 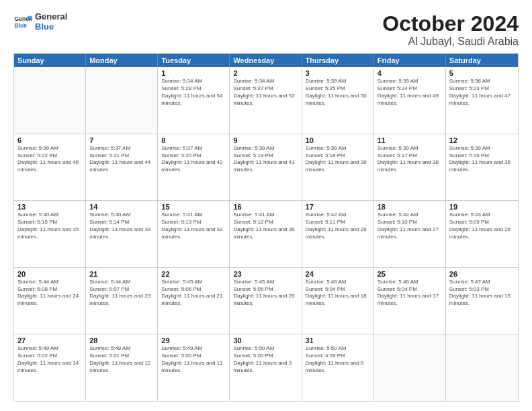 I want to click on sunrise-text: Sunrise: 5:42 AM, so click(x=338, y=215).